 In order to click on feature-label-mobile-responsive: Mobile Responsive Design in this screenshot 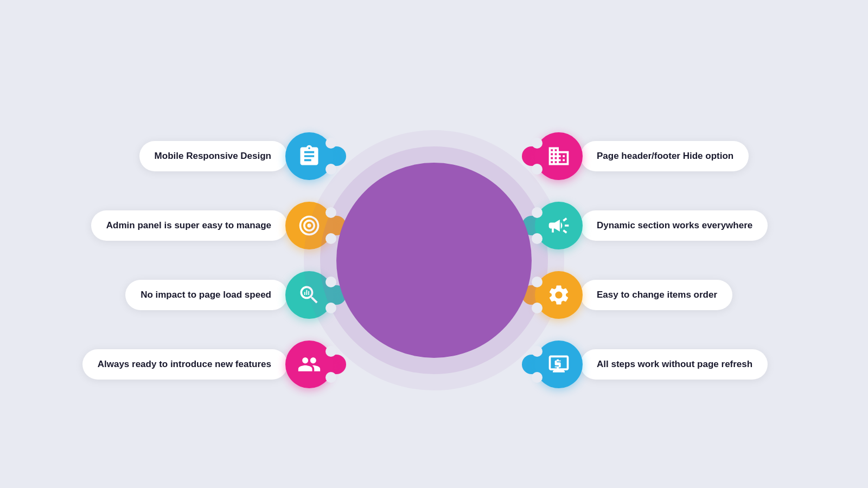, I will do `click(214, 156)`.